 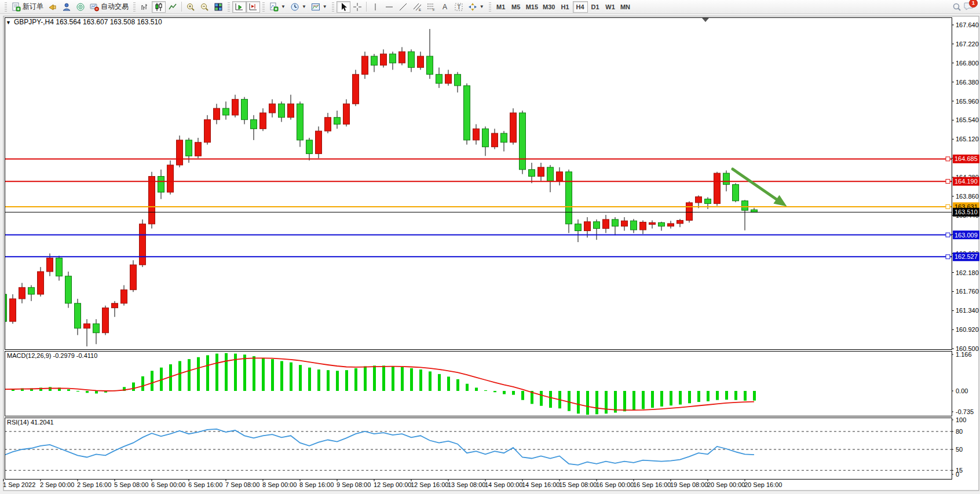 What do you see at coordinates (30, 422) in the screenshot?
I see `rsi-label: RSI(14) 41.2041` at bounding box center [30, 422].